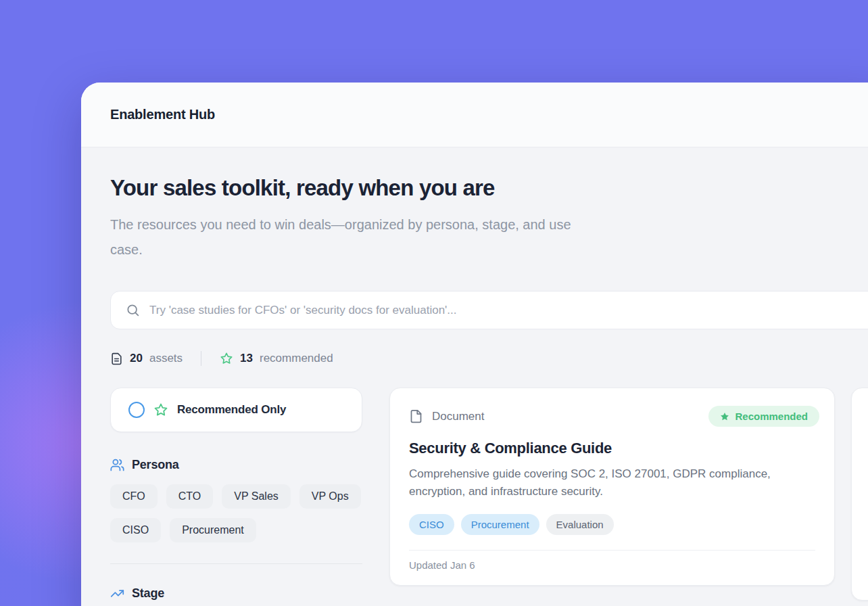 The image size is (868, 606). What do you see at coordinates (416, 417) in the screenshot?
I see `file-icon` at bounding box center [416, 417].